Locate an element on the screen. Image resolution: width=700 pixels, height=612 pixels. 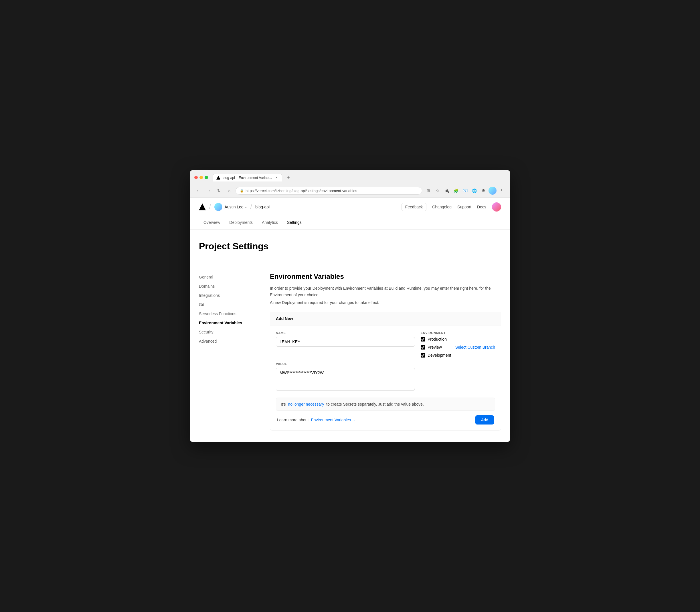
sidebar-item-general: General is located at coordinates (227, 277).